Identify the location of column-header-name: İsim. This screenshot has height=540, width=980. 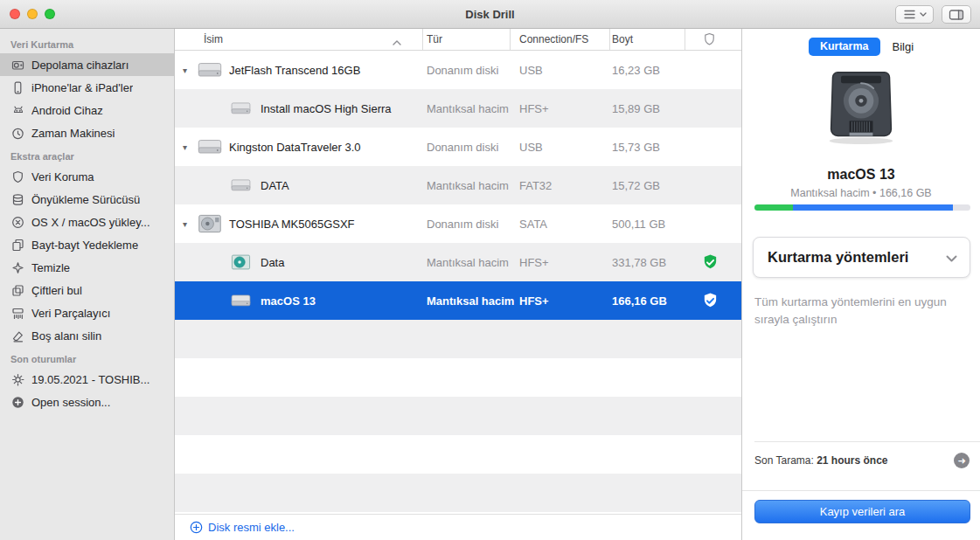
(213, 39).